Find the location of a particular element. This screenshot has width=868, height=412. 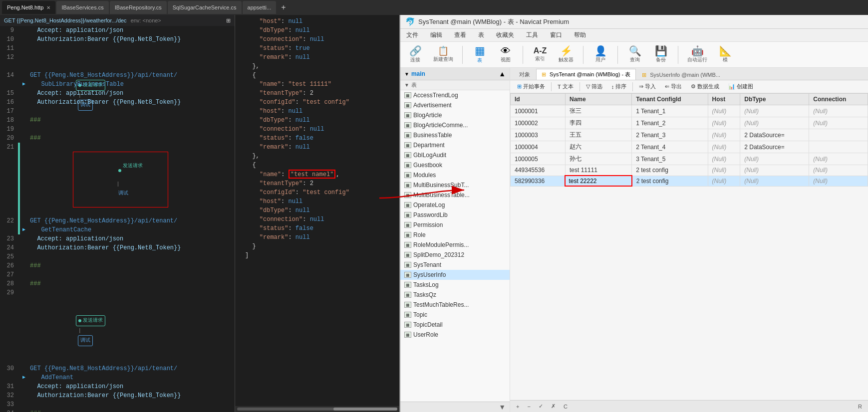

table-cell-1: 孙七 is located at coordinates (598, 159).